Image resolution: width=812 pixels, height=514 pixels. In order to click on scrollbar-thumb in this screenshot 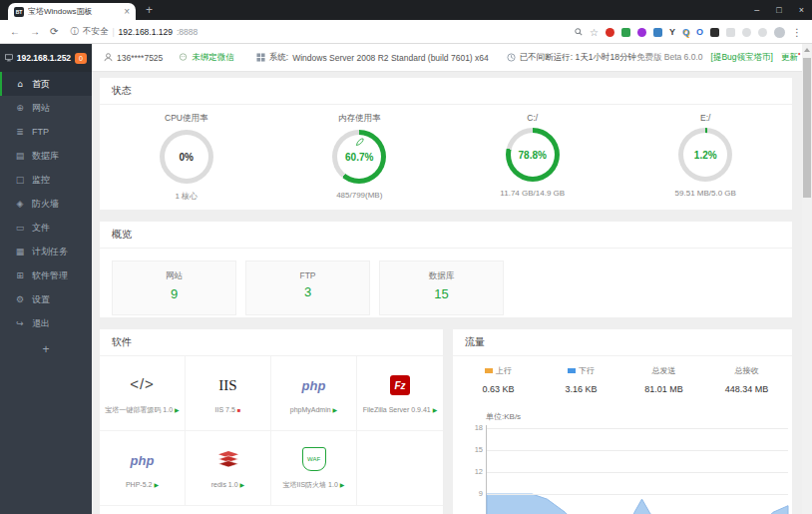, I will do `click(807, 128)`.